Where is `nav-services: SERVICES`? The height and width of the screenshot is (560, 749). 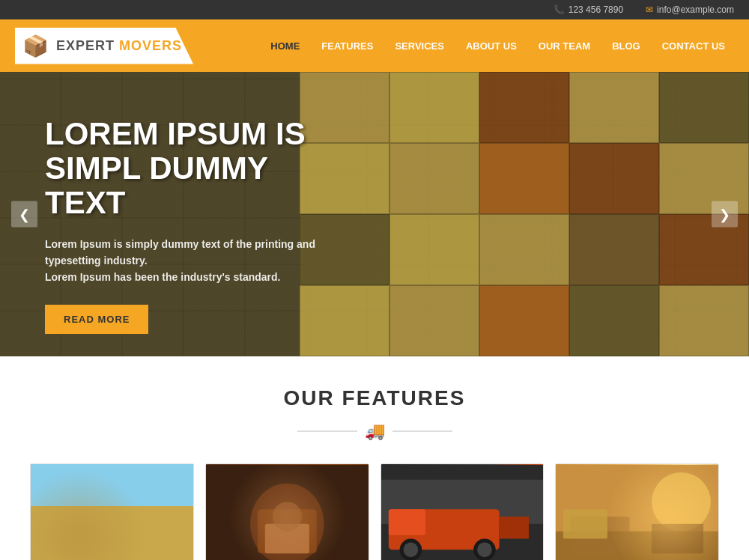
nav-services: SERVICES is located at coordinates (419, 46).